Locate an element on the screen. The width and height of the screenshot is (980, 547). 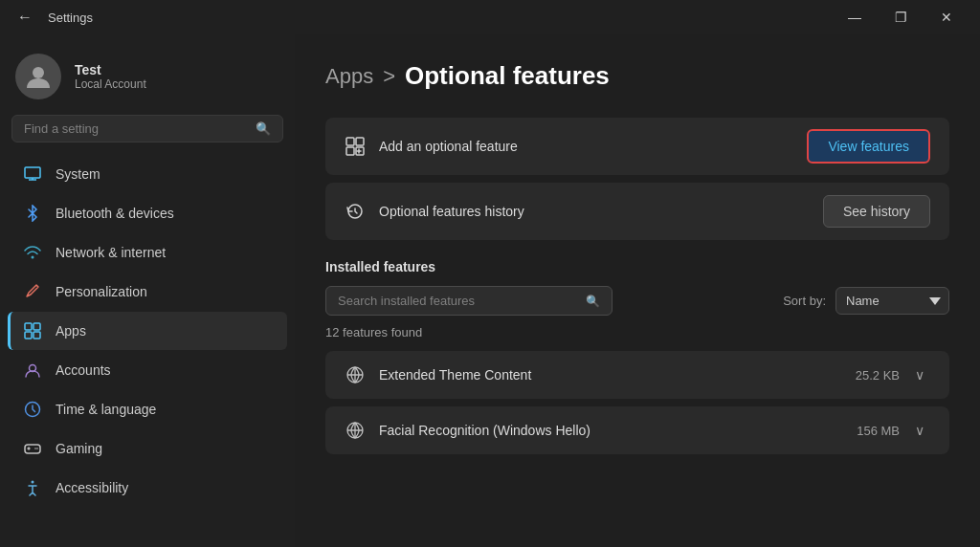
search-features-row: 🔍 Sort by: Name Size Date installed is located at coordinates (637, 300).